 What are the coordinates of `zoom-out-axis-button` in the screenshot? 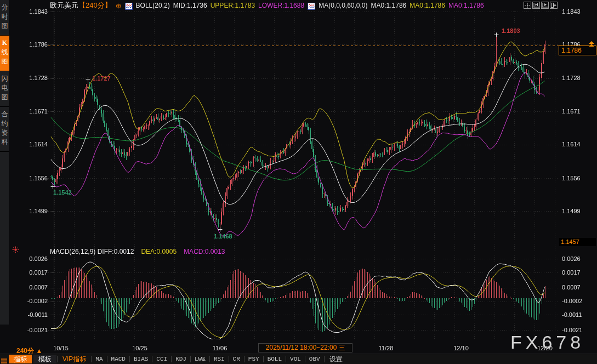 It's located at (536, 5).